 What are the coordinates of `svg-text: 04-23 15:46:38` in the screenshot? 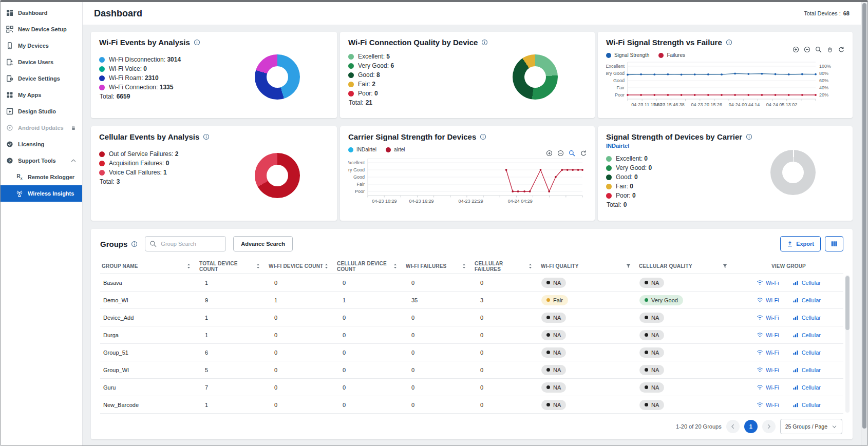 It's located at (669, 105).